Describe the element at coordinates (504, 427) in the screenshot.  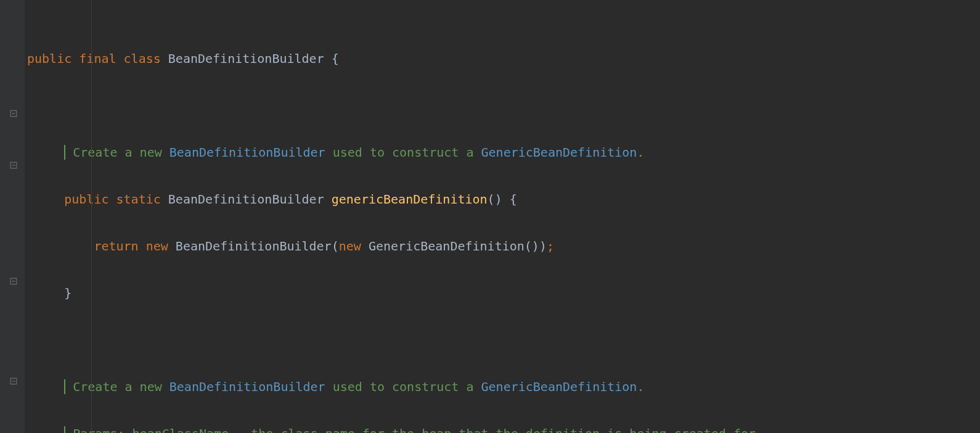
I see `javadoc-line: Params: beanClassName – the class name f…` at that location.